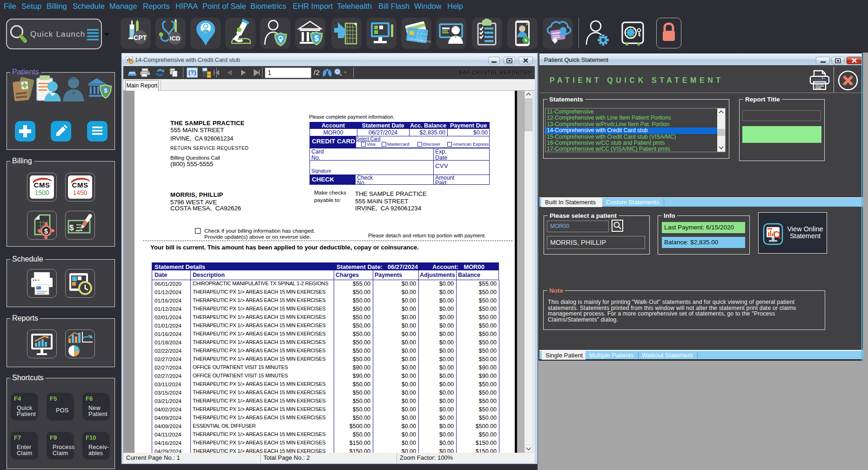  What do you see at coordinates (140, 38) in the screenshot?
I see `svg-text: CPT` at bounding box center [140, 38].